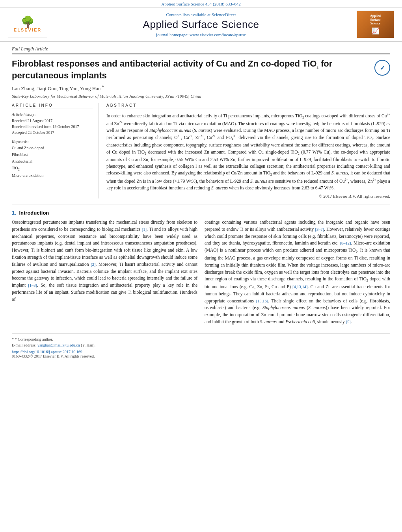 Image resolution: width=402 pixels, height=532 pixels. Describe the element at coordinates (56, 89) in the screenshot. I see `author-names: Lan Zhang, Jiaqi Guo, Ting Yan, Yong Han` at that location.